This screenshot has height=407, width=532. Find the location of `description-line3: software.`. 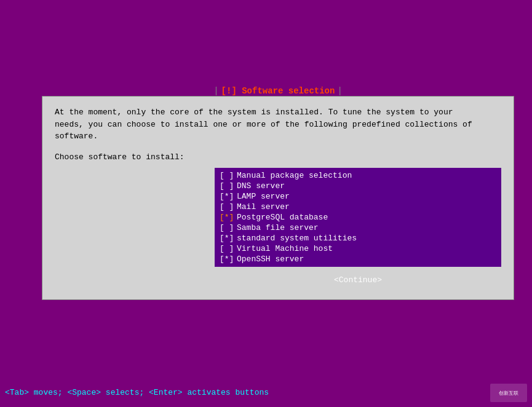

description-line3: software. is located at coordinates (76, 136).